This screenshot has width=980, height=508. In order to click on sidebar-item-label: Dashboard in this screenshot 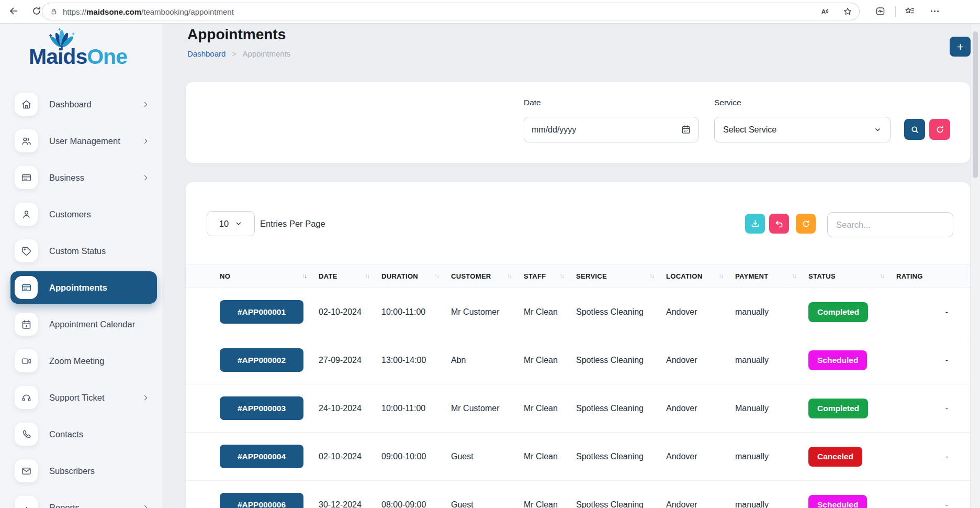, I will do `click(70, 105)`.